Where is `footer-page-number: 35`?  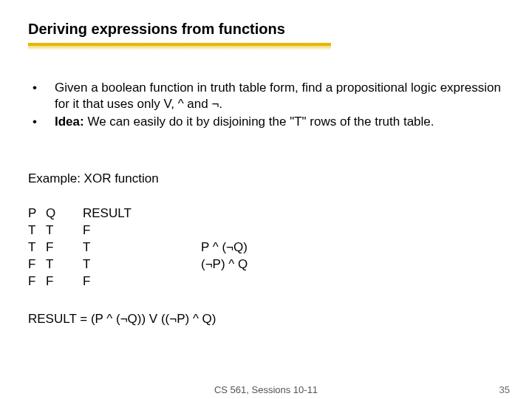 footer-page-number: 35 is located at coordinates (505, 390).